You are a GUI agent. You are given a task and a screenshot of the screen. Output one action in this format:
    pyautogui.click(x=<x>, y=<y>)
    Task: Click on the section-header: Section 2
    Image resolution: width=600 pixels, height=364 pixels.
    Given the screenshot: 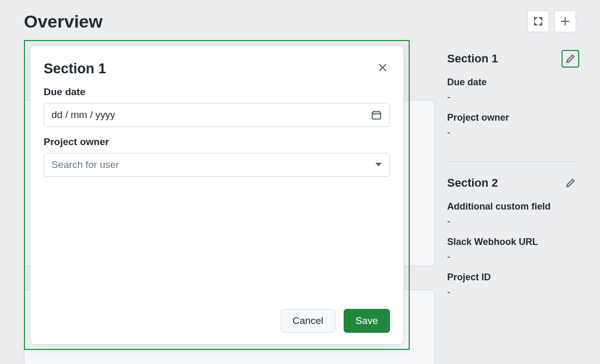 What is the action you would take?
    pyautogui.click(x=513, y=183)
    